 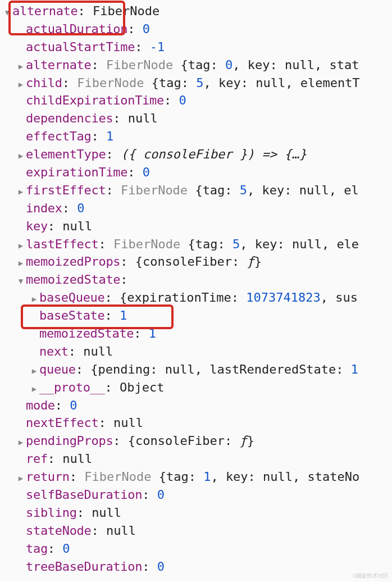 What do you see at coordinates (73, 280) in the screenshot?
I see `prop-key: memoizedState` at bounding box center [73, 280].